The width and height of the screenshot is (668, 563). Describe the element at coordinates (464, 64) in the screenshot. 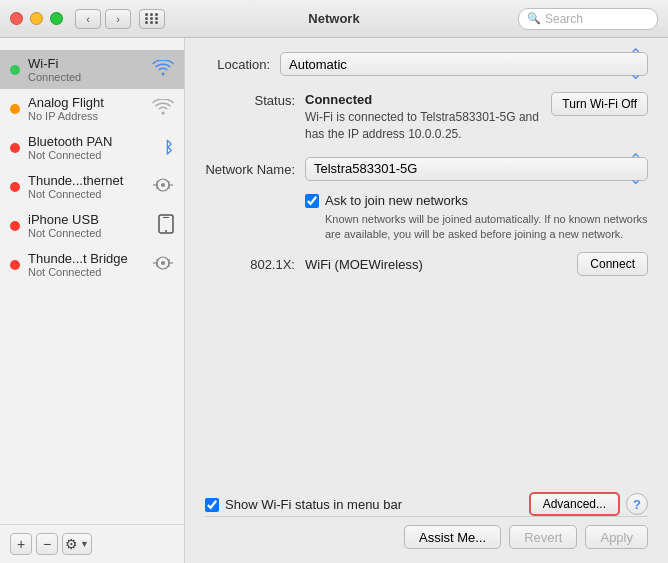

I see `location-select: Automatic Home Work` at that location.